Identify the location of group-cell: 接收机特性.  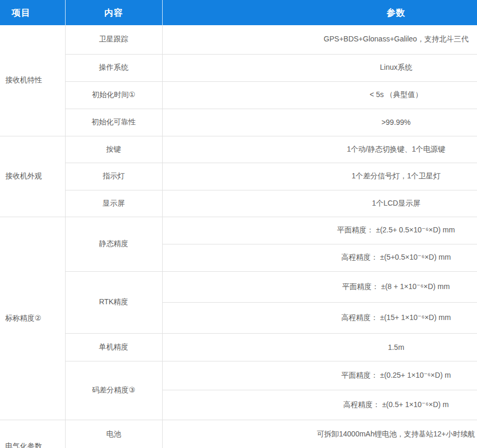
(33, 81).